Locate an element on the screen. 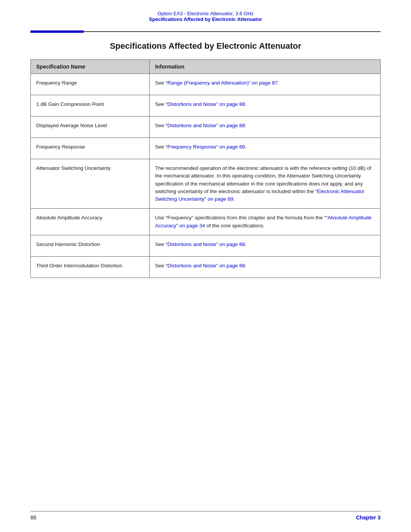  table-header-row: Specification Name Information is located at coordinates (206, 67).